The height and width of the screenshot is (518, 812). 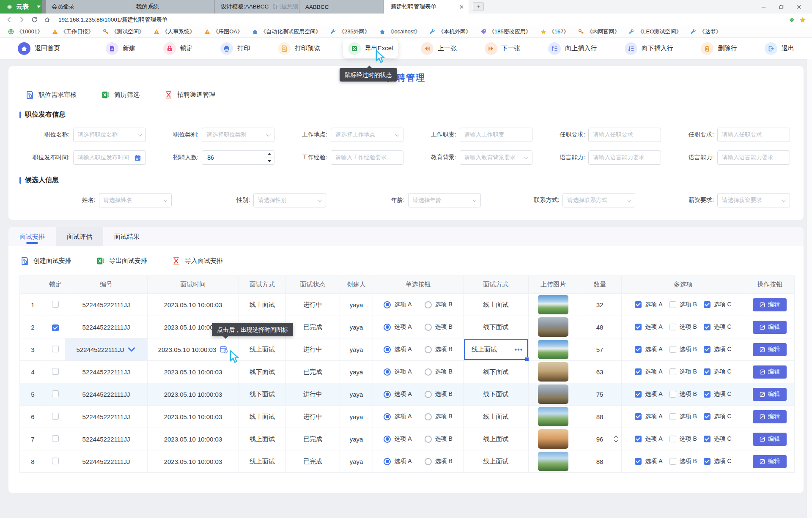 What do you see at coordinates (9, 19) in the screenshot?
I see `back-icon` at bounding box center [9, 19].